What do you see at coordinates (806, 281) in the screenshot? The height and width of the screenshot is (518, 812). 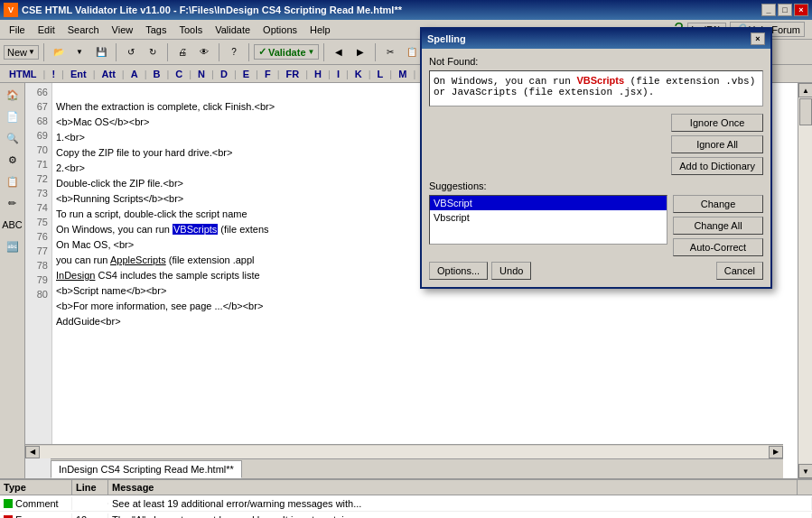 I see `scroll-track` at bounding box center [806, 281].